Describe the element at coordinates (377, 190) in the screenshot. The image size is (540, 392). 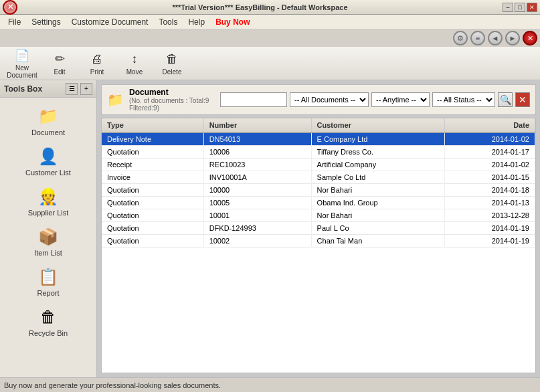
I see `cell-customer: Nor Bahari` at that location.